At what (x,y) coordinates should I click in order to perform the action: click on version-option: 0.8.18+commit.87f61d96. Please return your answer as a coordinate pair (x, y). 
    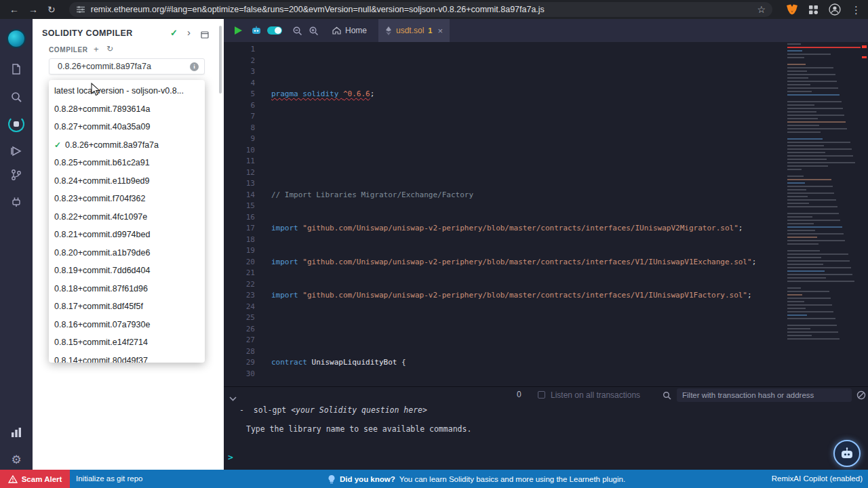
    Looking at the image, I should click on (127, 289).